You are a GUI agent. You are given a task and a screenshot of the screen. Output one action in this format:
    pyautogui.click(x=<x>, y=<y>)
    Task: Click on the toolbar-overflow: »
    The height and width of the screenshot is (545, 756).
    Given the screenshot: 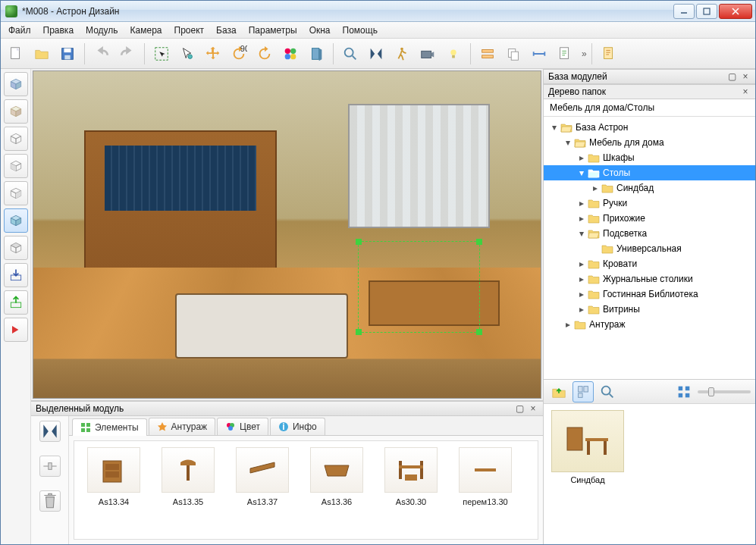 What is the action you would take?
    pyautogui.click(x=584, y=54)
    